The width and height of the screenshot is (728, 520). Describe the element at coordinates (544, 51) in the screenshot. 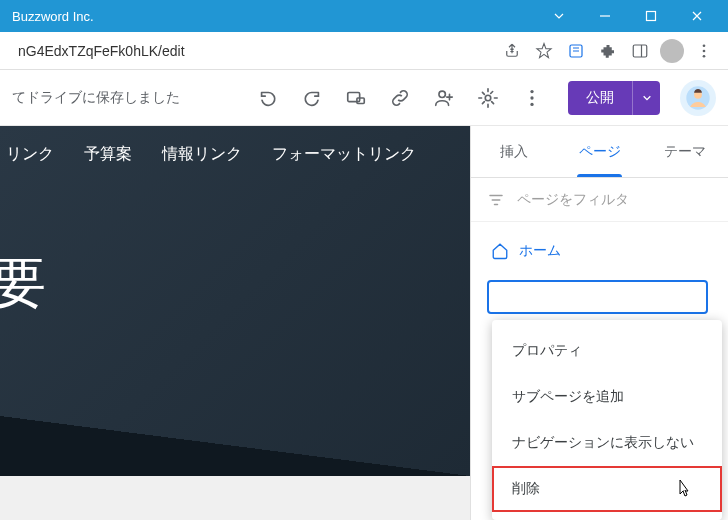

I see `star-icon` at that location.